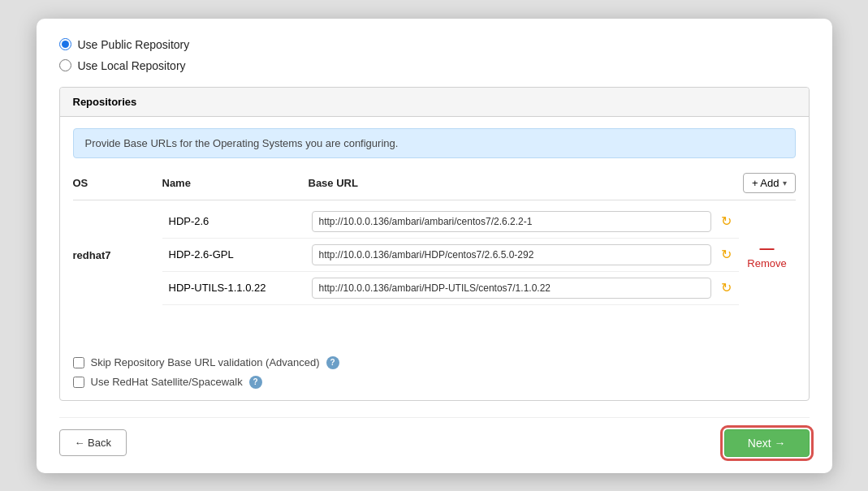  I want to click on os-label-redhat7: redhat7, so click(118, 255).